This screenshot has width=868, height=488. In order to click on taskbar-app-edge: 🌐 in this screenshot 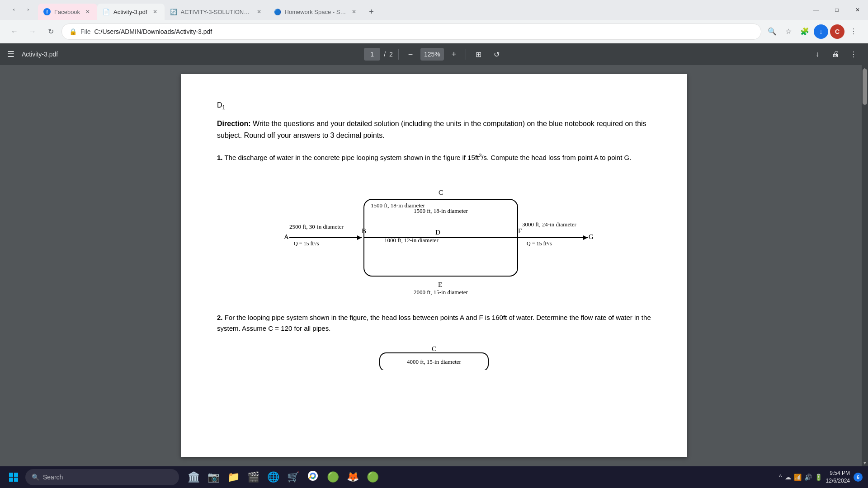, I will do `click(273, 477)`.